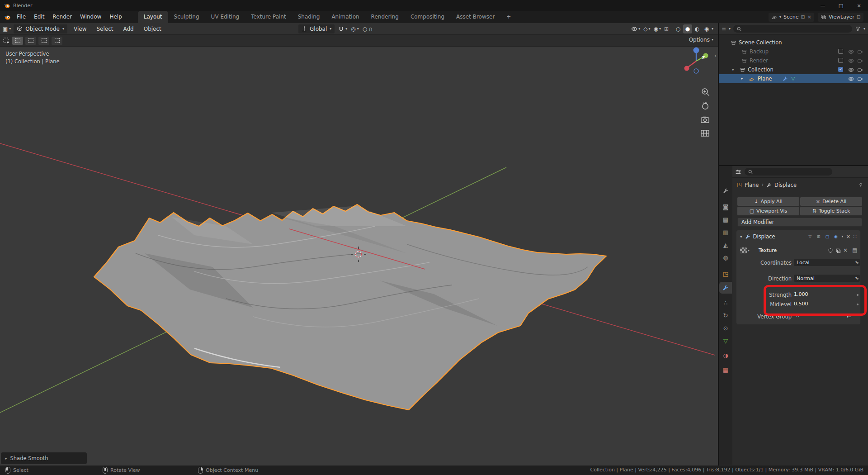 This screenshot has height=475, width=868. I want to click on snap-toggle: ▾, so click(343, 29).